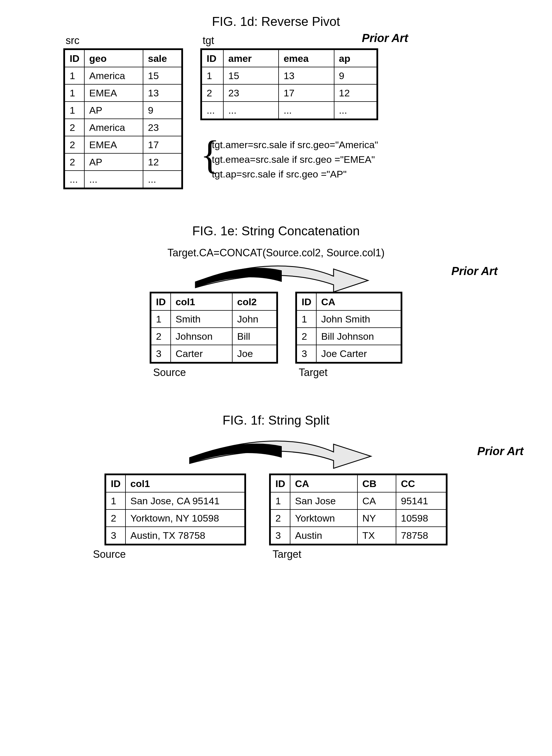 This screenshot has height=756, width=552. Describe the element at coordinates (289, 93) in the screenshot. I see `table-row: 2231712` at that location.